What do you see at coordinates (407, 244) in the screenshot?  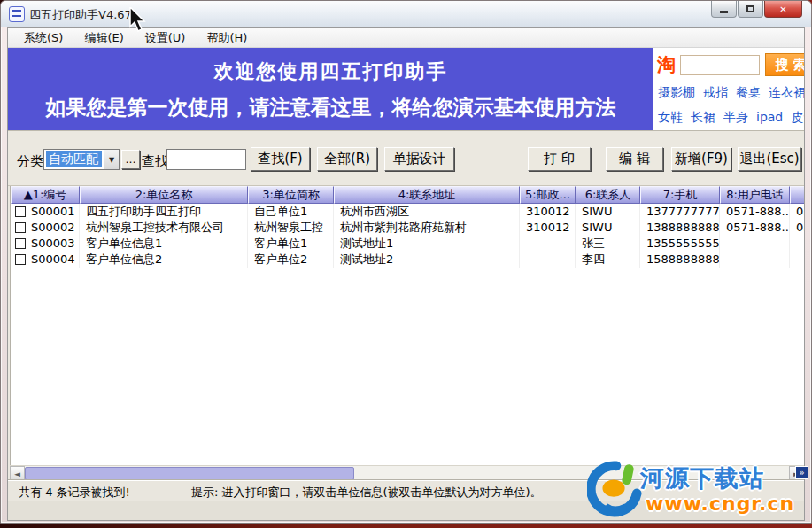 I see `table-row: S00003 客户单位信息1 客户单位1 测试地址1 张三 1355555555…` at bounding box center [407, 244].